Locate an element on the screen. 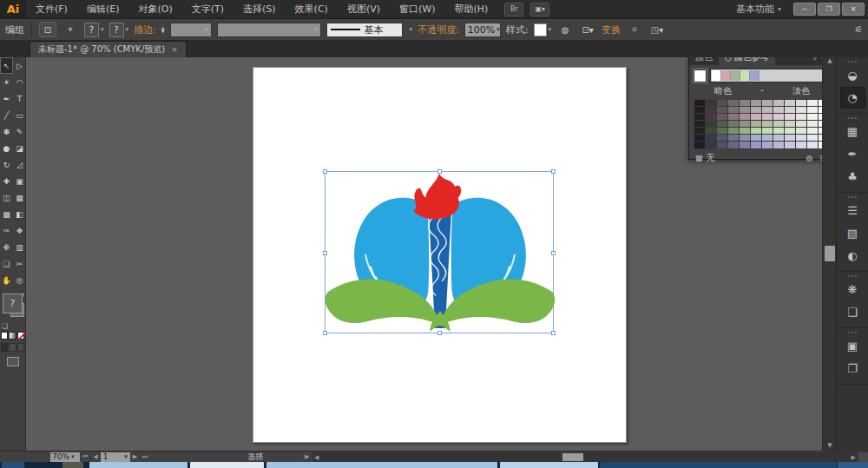 This screenshot has height=468, width=868. line-segment-tool: ╱ is located at coordinates (7, 115).